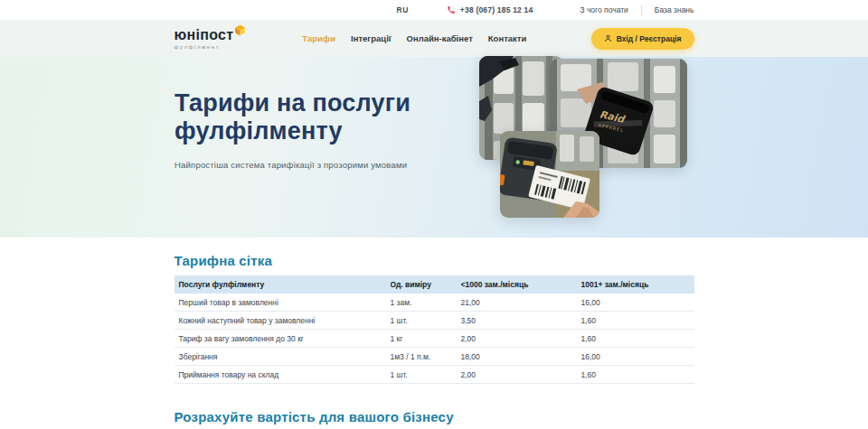 Image resolution: width=868 pixels, height=429 pixels. Describe the element at coordinates (649, 39) in the screenshot. I see `login-register-label: Вхід / Реєстрація` at that location.